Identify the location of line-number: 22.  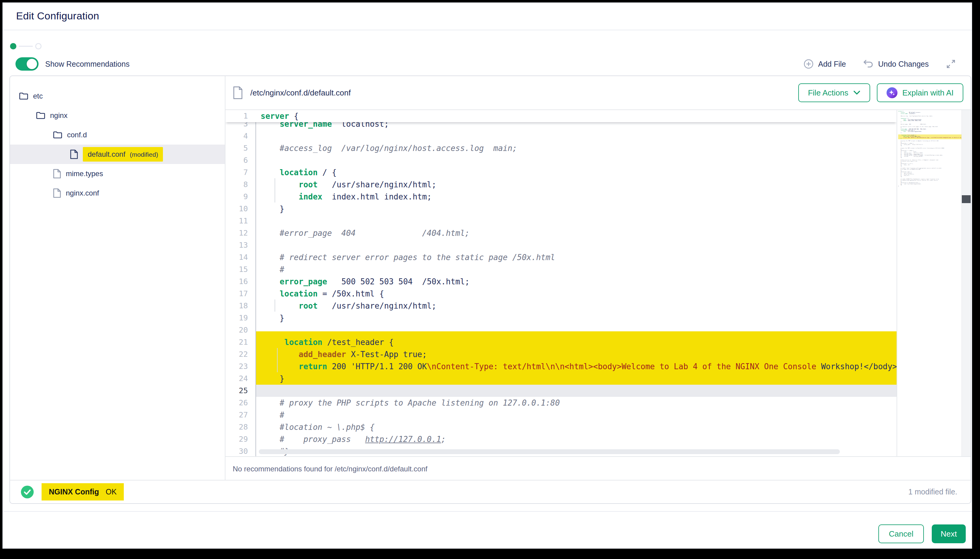
(240, 354).